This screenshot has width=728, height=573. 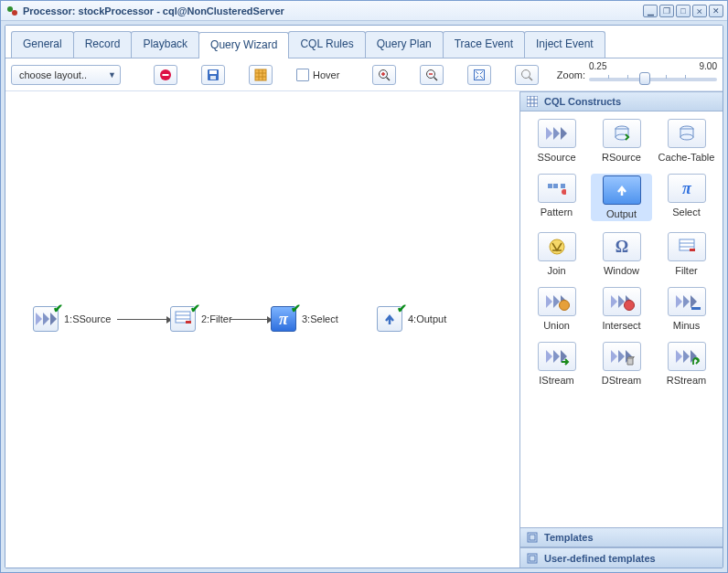 I want to click on user-templates-header: User-defined templates, so click(x=622, y=557).